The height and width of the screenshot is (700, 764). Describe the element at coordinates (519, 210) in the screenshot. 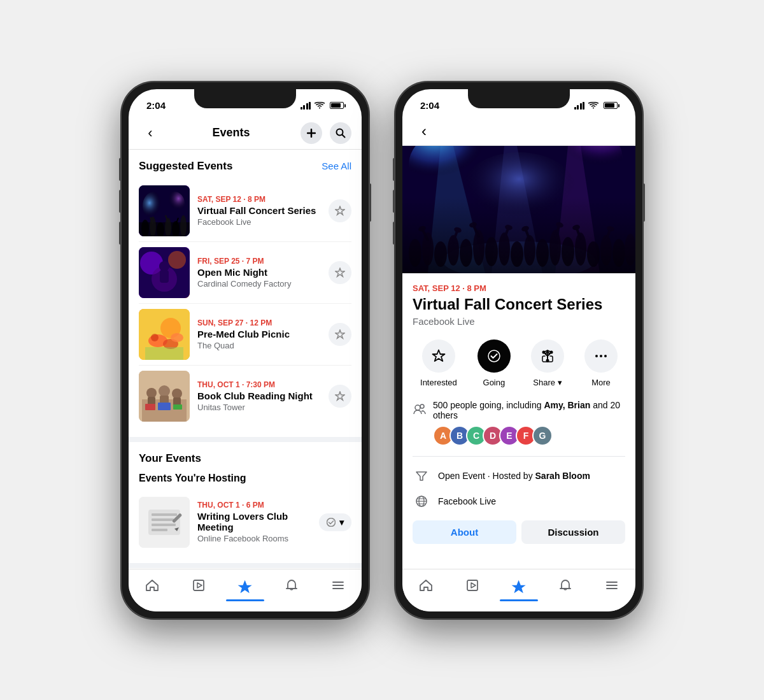

I see `event-hero-image` at that location.